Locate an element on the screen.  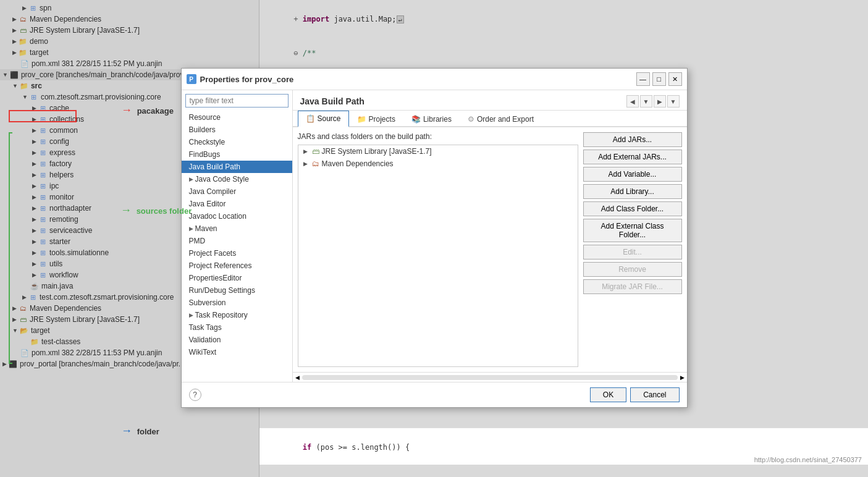
add-variable-button: Add Variable... is located at coordinates (633, 174).